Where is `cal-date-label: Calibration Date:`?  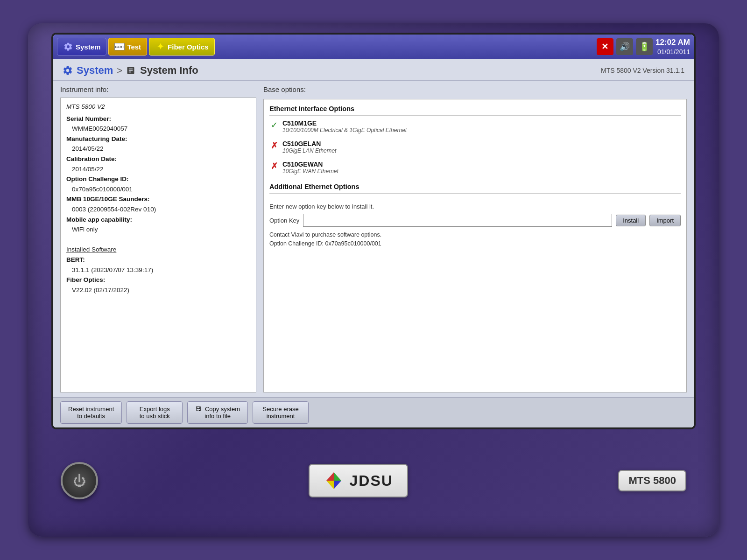
cal-date-label: Calibration Date: is located at coordinates (92, 159).